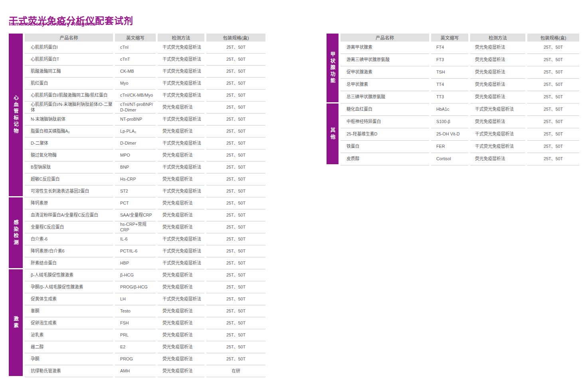  What do you see at coordinates (135, 311) in the screenshot?
I see `cell-english-abbreviation: Testo` at bounding box center [135, 311].